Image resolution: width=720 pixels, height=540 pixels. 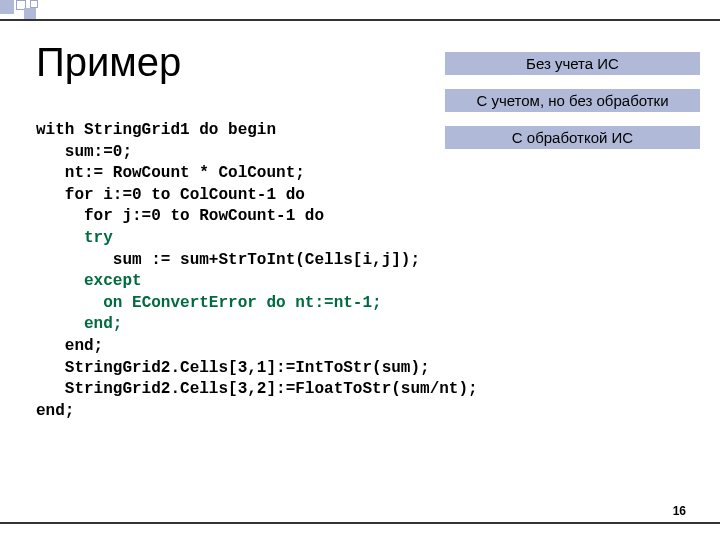 What do you see at coordinates (233, 368) in the screenshot?
I see `code-line: StringGrid2.Cells[3,1]:=IntToStr(sum);` at bounding box center [233, 368].